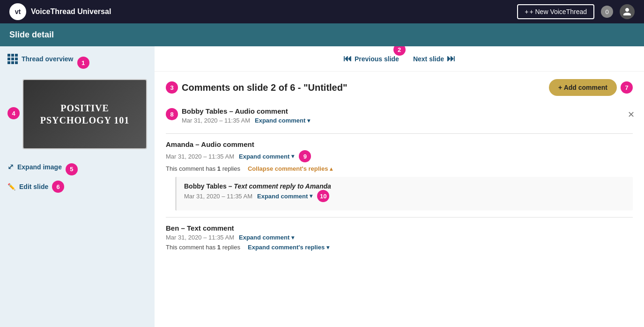  Describe the element at coordinates (371, 59) in the screenshot. I see `previous-slide-button: ⏮ Previous slide` at that location.